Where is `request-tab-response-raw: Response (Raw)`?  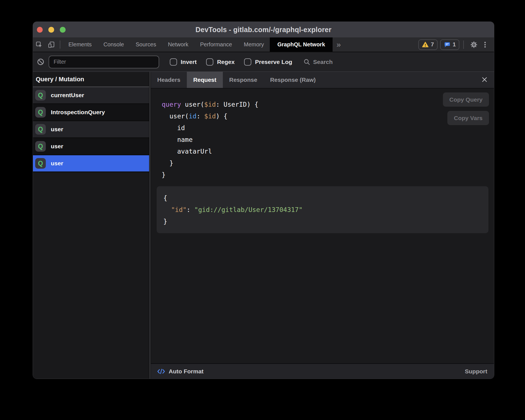
request-tab-response-raw: Response (Raw) is located at coordinates (293, 80).